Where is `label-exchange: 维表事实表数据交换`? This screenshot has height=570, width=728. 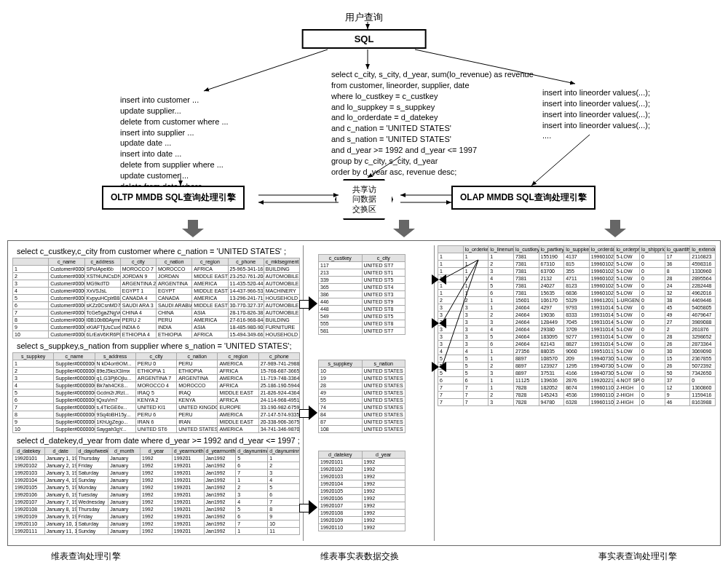
label-exchange: 维表事实表数据交换 is located at coordinates (360, 556).